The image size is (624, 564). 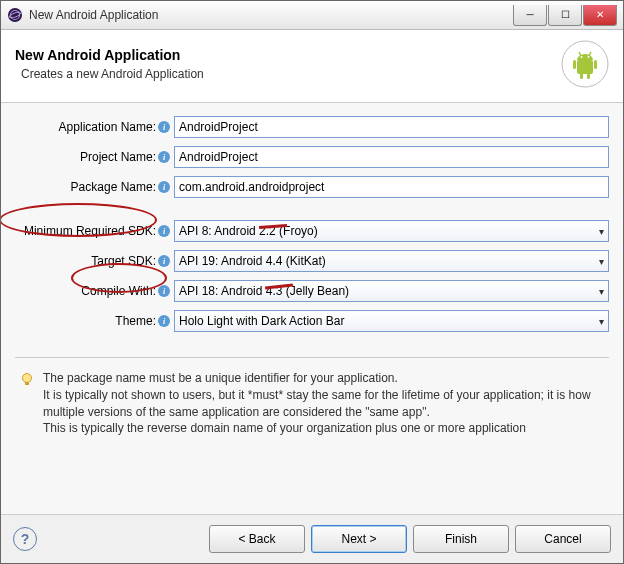 I want to click on android-icon, so click(x=585, y=64).